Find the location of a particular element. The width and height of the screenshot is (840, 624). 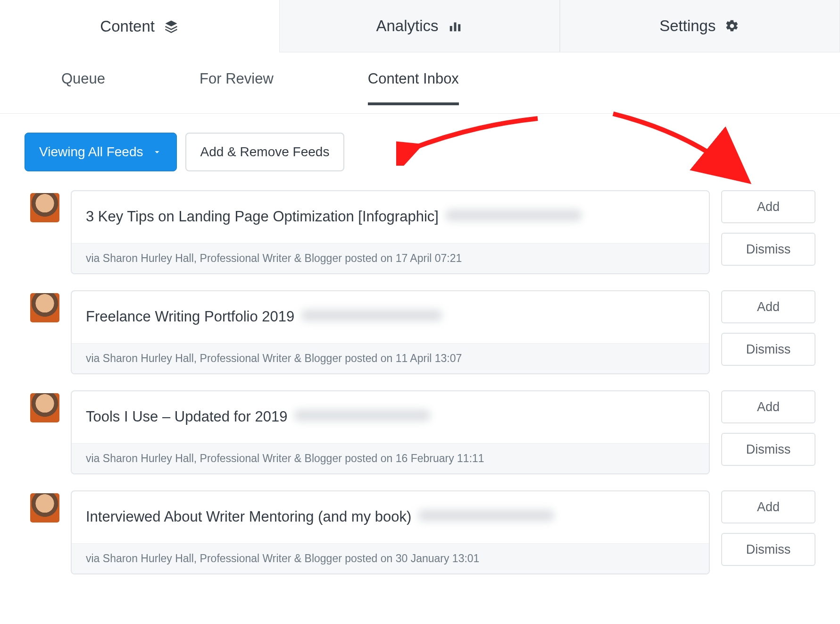

toolbar: Viewing All Feeds Add & Remove Feeds is located at coordinates (420, 152).